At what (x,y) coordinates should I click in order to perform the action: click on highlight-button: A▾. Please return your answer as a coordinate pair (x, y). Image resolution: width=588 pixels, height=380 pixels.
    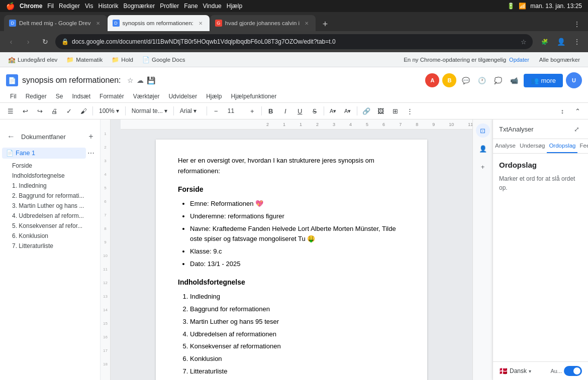
    Looking at the image, I should click on (333, 111).